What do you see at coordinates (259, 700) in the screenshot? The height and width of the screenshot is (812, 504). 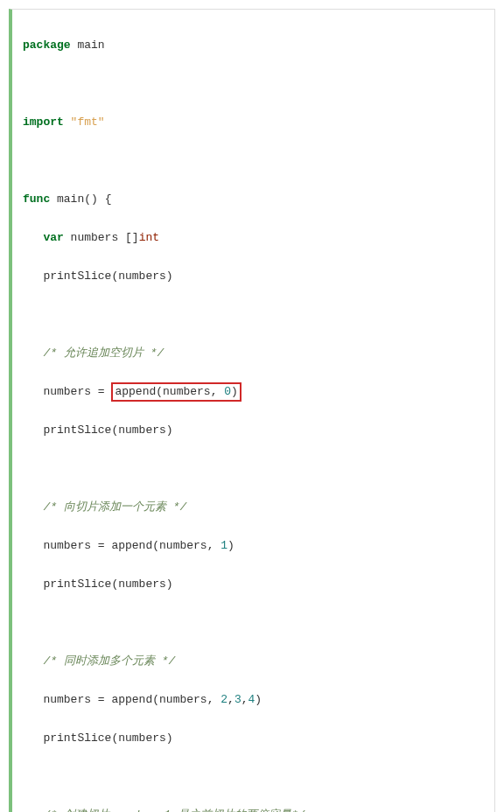 I see `code-line: numbers = append(numbers, 2,3,4)` at bounding box center [259, 700].